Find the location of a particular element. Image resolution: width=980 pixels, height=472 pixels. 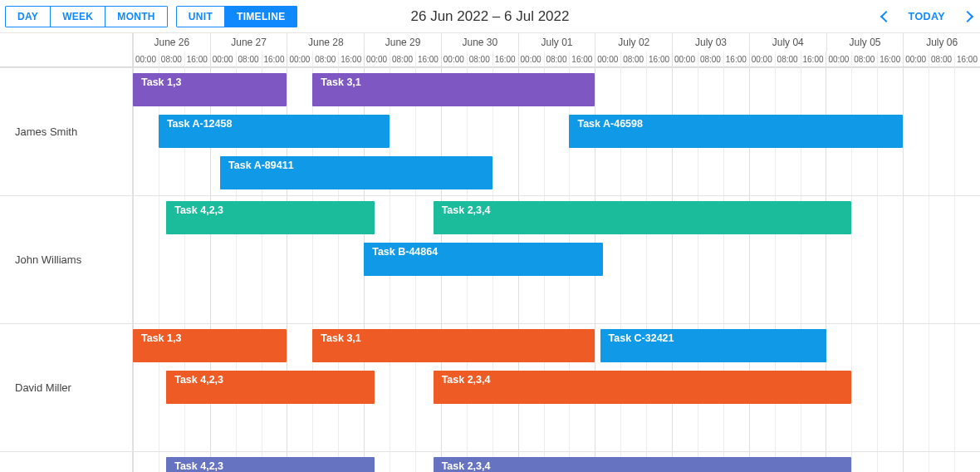

day-header-cell: July 03 is located at coordinates (711, 42).